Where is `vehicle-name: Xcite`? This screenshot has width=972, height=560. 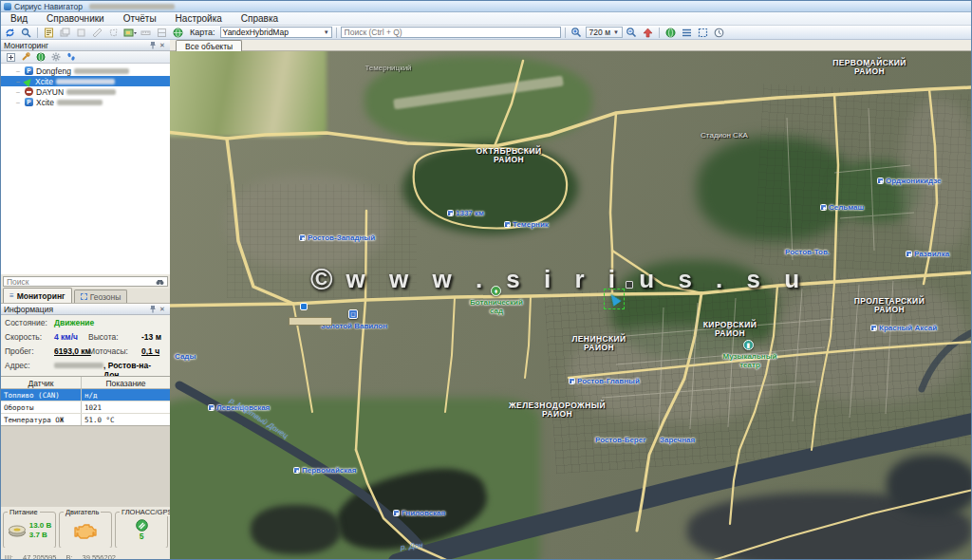 vehicle-name: Xcite is located at coordinates (46, 103).